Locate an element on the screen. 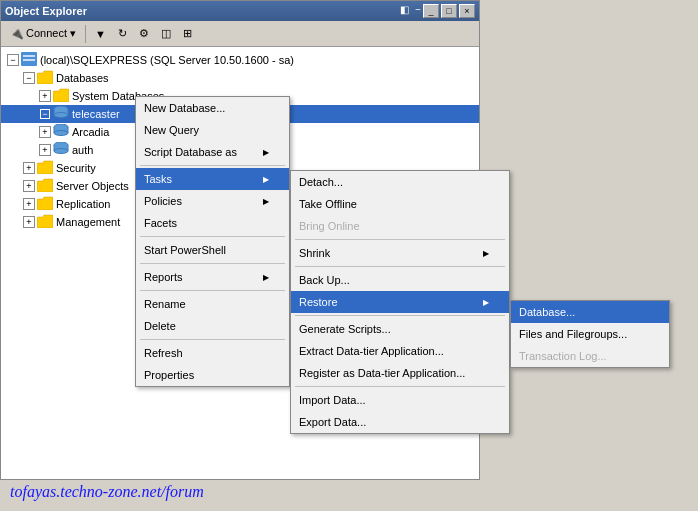 The image size is (698, 511). refresh-icon: ↻ is located at coordinates (122, 34).